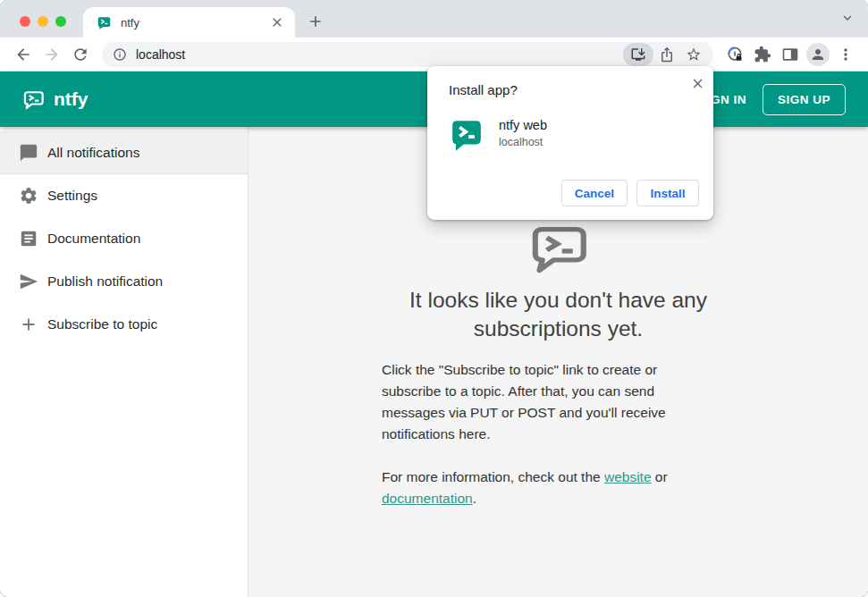 Image resolution: width=868 pixels, height=597 pixels. Describe the element at coordinates (475, 499) in the screenshot. I see `more-info-suffix: .` at that location.